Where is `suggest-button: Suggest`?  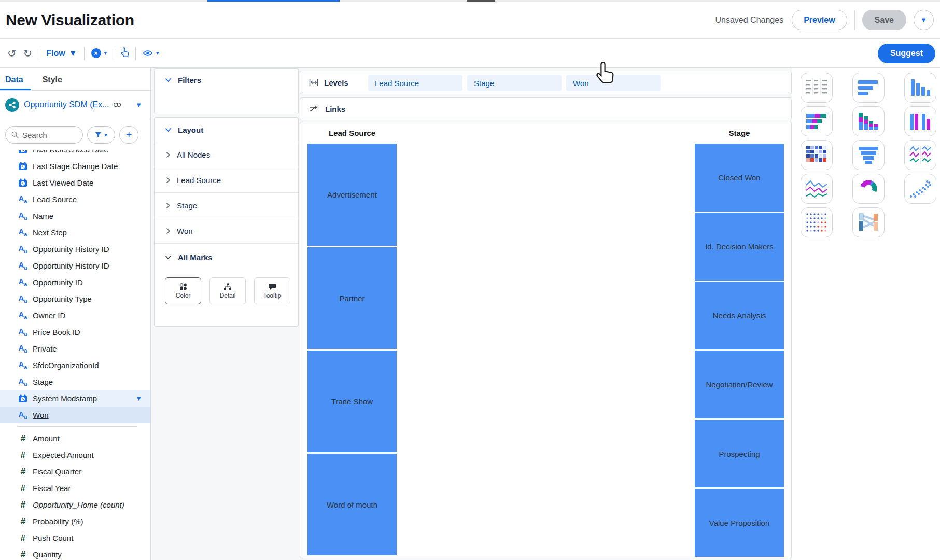 suggest-button: Suggest is located at coordinates (906, 53).